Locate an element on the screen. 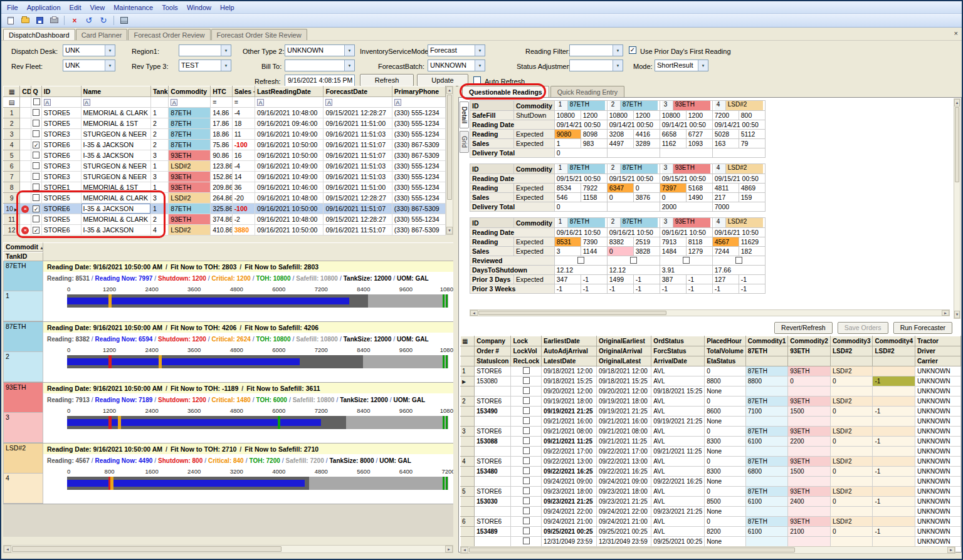 The width and height of the screenshot is (963, 560). orders-col-header-statusicon: StatusIcon is located at coordinates (493, 361).